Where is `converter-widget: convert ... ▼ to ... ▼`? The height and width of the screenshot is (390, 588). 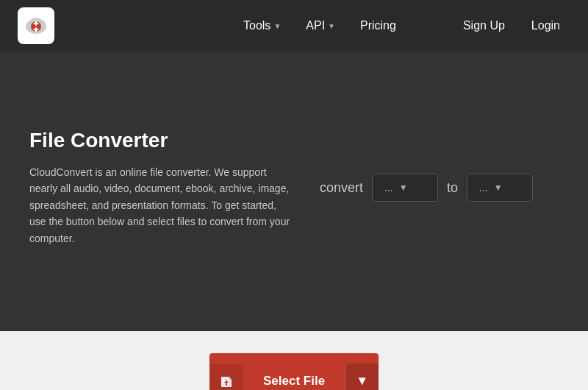
converter-widget: convert ... ▼ to ... ▼ is located at coordinates (426, 188).